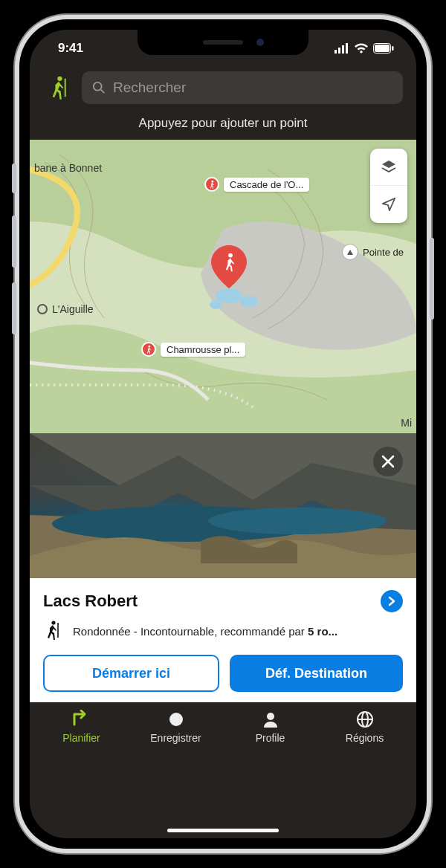 This screenshot has height=868, width=446. What do you see at coordinates (392, 601) in the screenshot?
I see `chevron-right-icon` at bounding box center [392, 601].